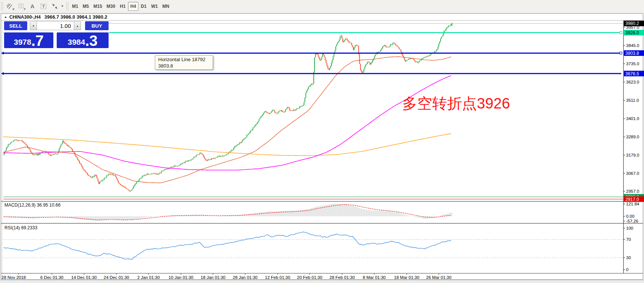  I want to click on buy-price-box: 3984 .3, so click(83, 40).